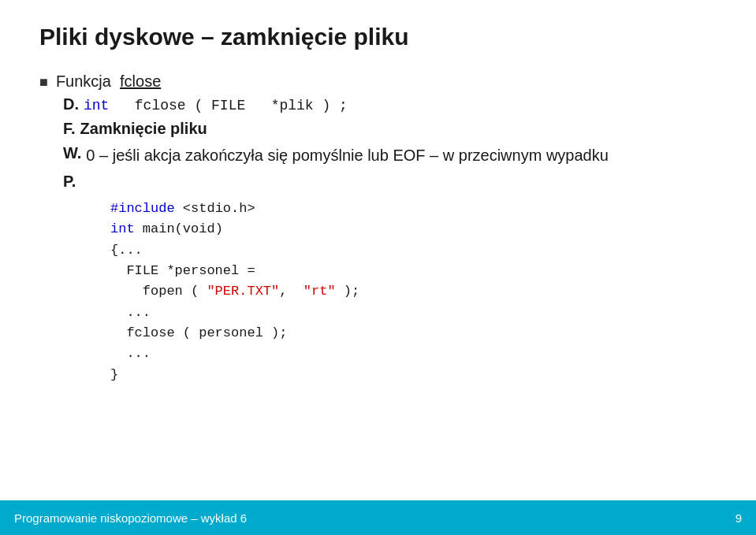 Image resolution: width=756 pixels, height=535 pixels. Describe the element at coordinates (216, 106) in the screenshot. I see `row-d-code: int fclose ( FILE *plik ) ;` at that location.